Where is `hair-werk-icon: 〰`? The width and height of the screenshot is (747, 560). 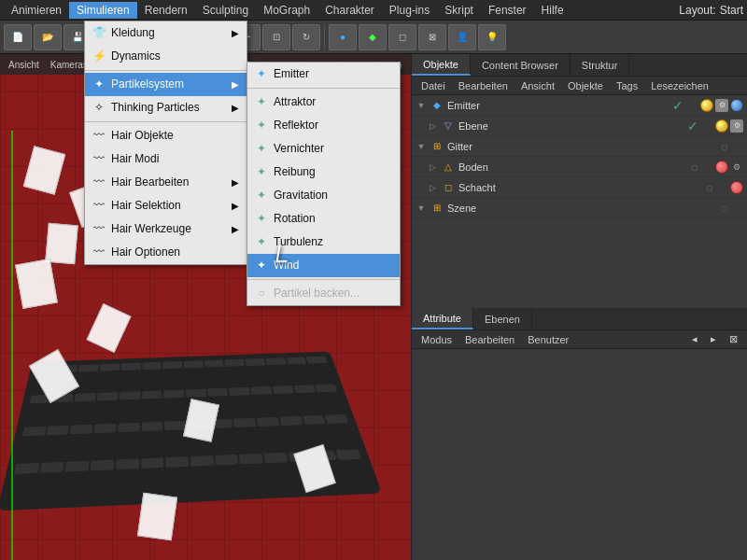
hair-werk-icon: 〰 is located at coordinates (99, 229).